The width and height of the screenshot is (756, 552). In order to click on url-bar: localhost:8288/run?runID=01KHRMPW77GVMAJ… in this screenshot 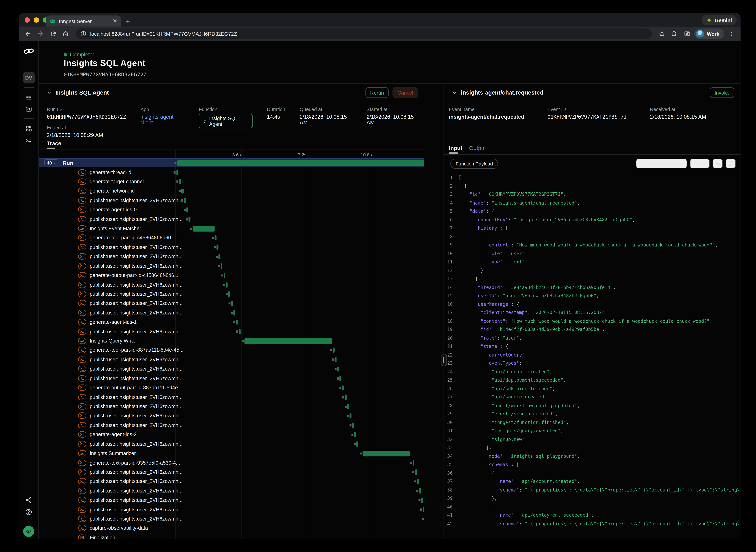, I will do `click(364, 34)`.